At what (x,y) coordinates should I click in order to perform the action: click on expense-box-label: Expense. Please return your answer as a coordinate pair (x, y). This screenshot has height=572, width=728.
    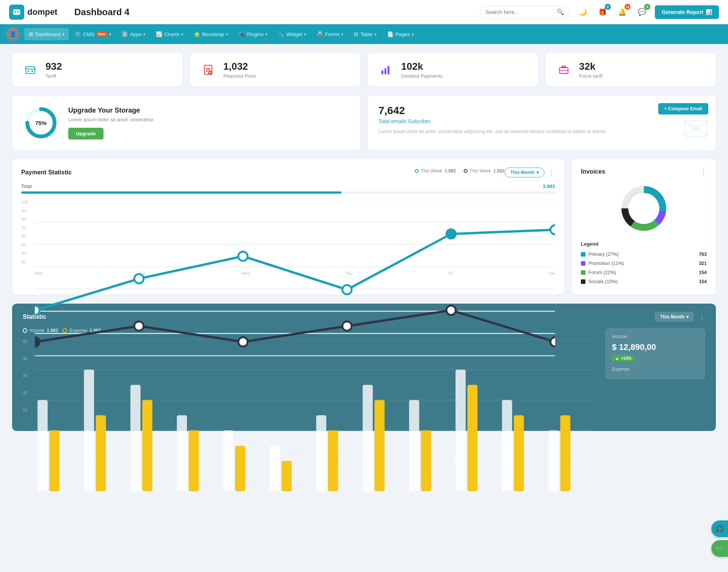
    Looking at the image, I should click on (655, 369).